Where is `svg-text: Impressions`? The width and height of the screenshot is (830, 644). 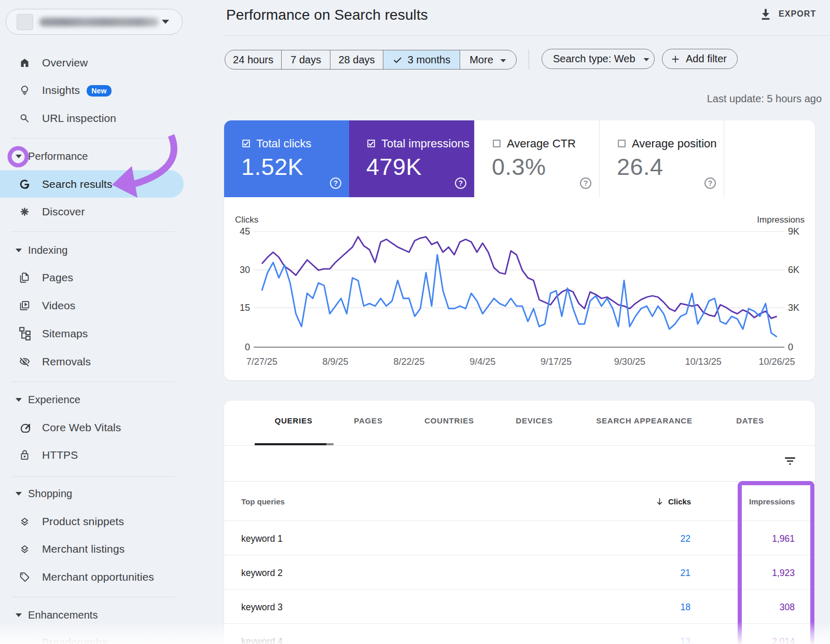
svg-text: Impressions is located at coordinates (781, 220).